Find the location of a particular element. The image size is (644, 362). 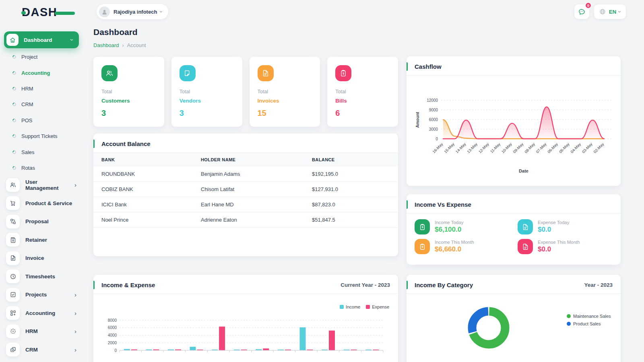

svg-text: 6000 is located at coordinates (434, 120).